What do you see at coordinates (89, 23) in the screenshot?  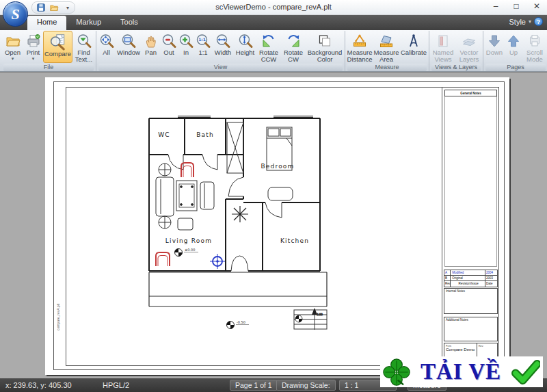 I see `tab-markup: Markup` at bounding box center [89, 23].